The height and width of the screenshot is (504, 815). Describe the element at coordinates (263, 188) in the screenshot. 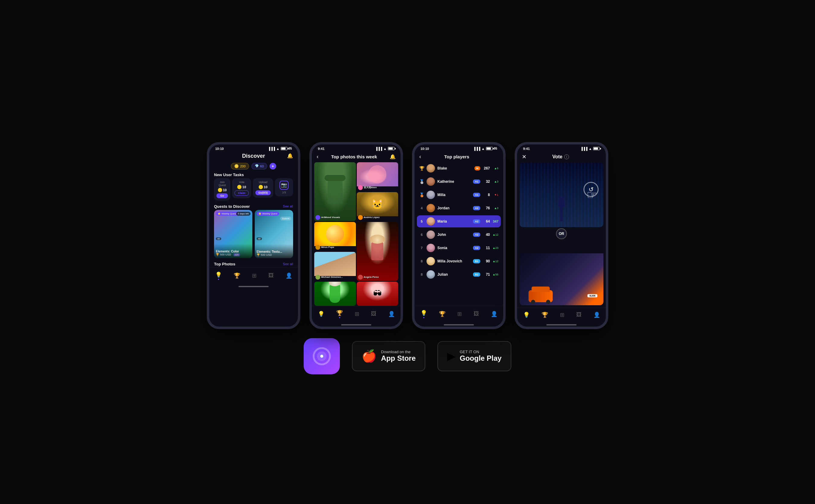

I see `upload-task-card: Upload 🪙 10 Go(0/3)` at that location.